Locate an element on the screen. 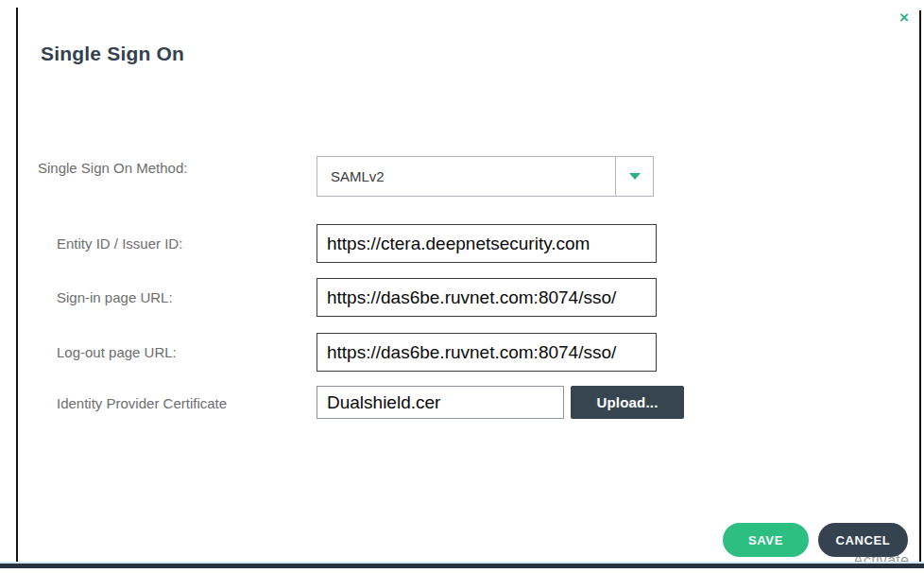 The height and width of the screenshot is (573, 924). certificate-label: Identity Provider Certificate is located at coordinates (142, 403).